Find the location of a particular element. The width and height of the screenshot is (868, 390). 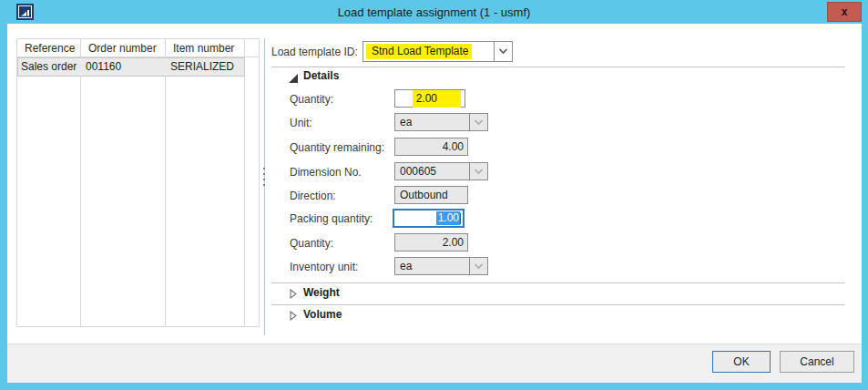

unit-combobox: ea is located at coordinates (441, 122).